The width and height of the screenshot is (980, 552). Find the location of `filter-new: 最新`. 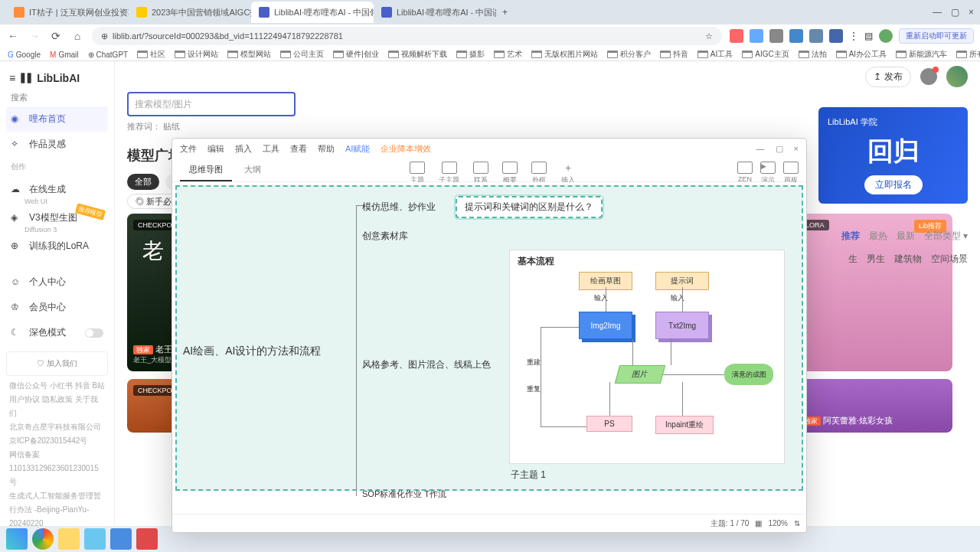

filter-new: 最新 is located at coordinates (906, 236).